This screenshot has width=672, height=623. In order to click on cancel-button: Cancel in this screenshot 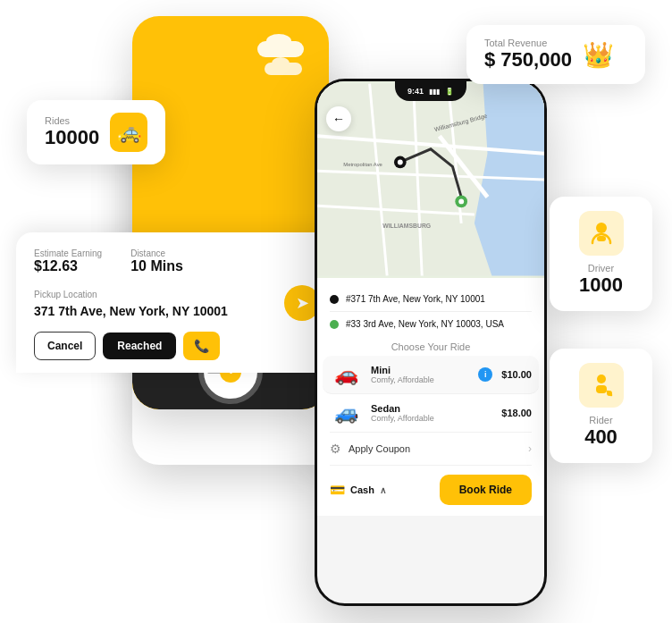, I will do `click(64, 346)`.